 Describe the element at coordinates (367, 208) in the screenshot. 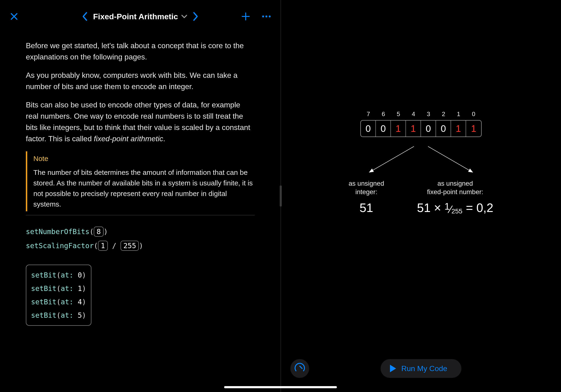

I see `integer-value: 51` at that location.